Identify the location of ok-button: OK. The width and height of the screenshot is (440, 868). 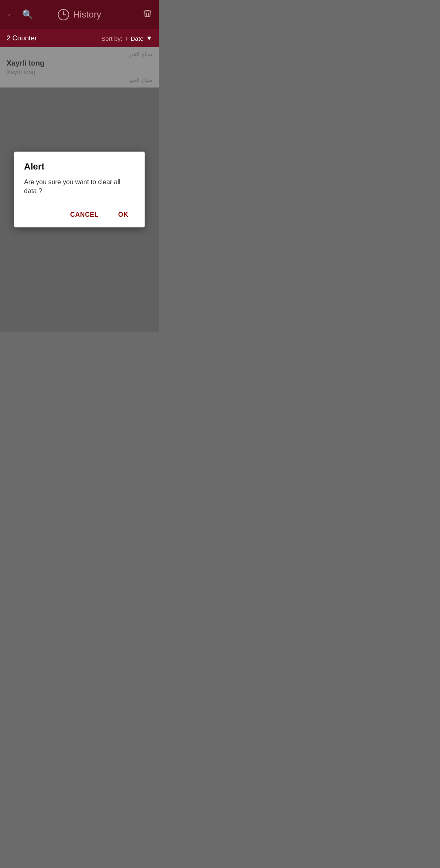
(123, 215).